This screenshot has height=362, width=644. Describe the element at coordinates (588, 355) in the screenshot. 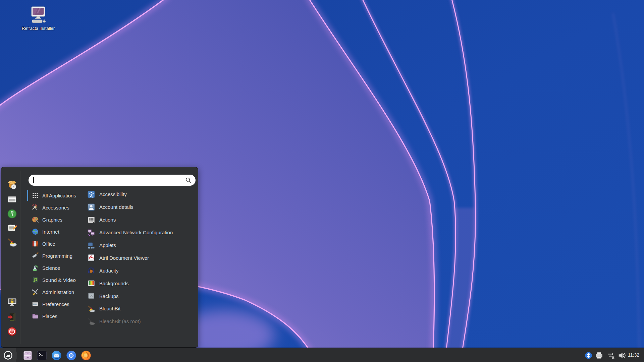

I see `bluetooth-icon` at that location.